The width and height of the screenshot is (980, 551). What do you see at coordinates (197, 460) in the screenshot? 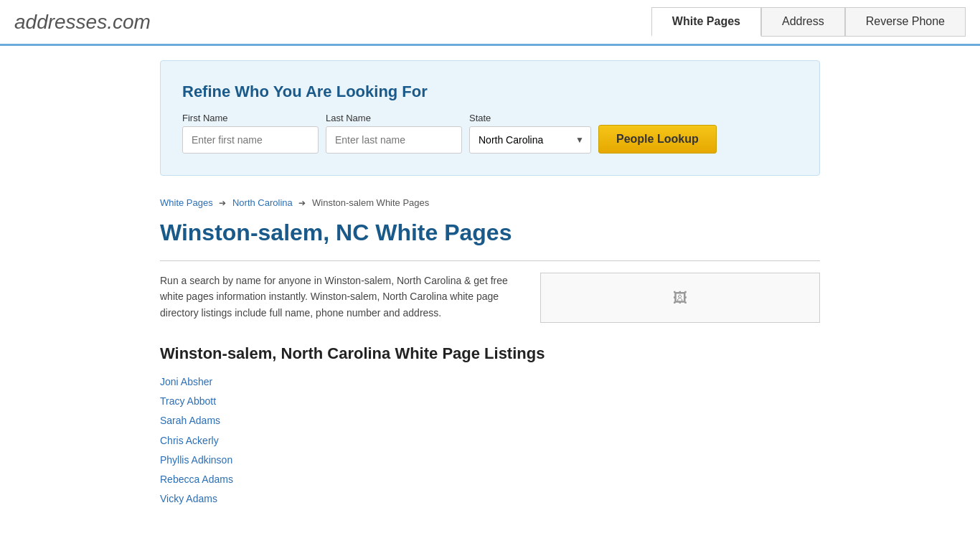
I see `listing-link: Phyllis Adkinson` at bounding box center [197, 460].